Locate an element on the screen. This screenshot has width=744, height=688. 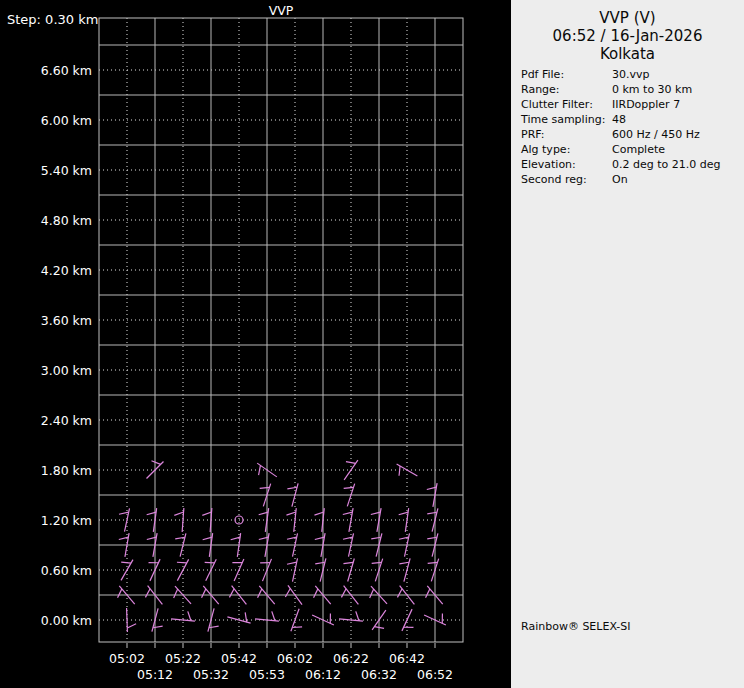
info-row: Time sampling:48 is located at coordinates (632, 120).